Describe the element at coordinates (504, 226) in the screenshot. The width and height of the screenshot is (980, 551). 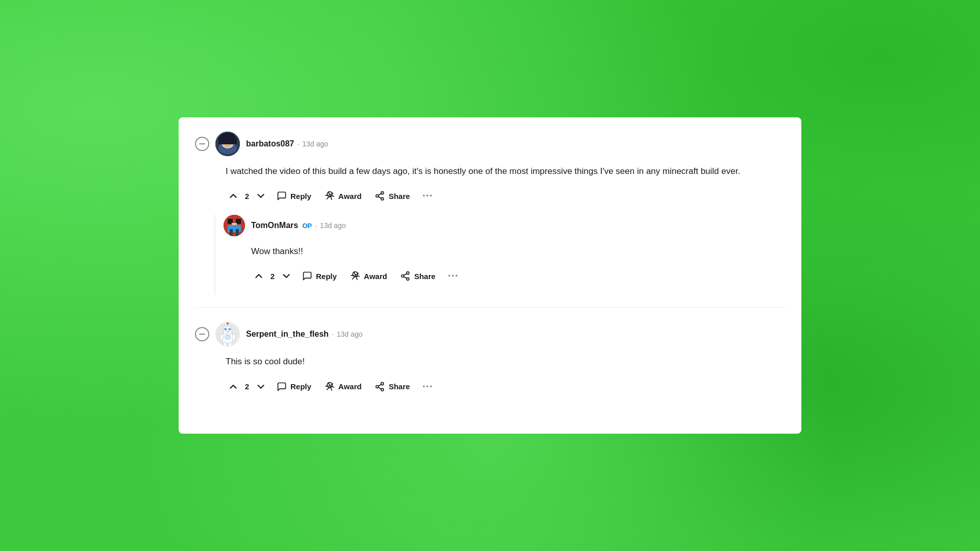
I see `reply-header-1: TomOnMars OP · 13d ago` at that location.